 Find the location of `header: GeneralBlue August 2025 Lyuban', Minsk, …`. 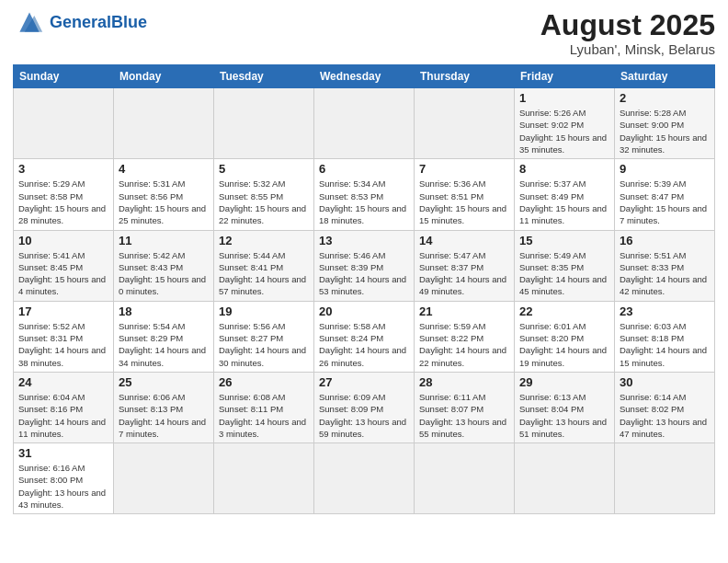

header: GeneralBlue August 2025 Lyuban', Minsk, … is located at coordinates (364, 33).